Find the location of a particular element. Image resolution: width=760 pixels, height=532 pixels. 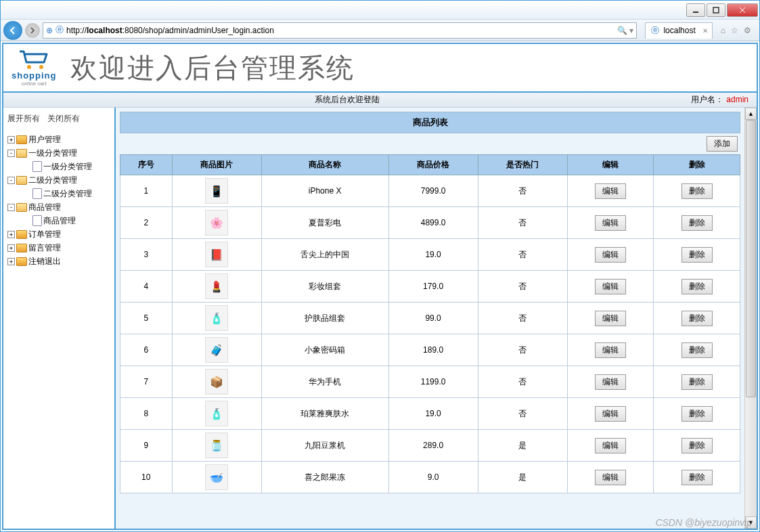

tab-title: localhost is located at coordinates (679, 30).